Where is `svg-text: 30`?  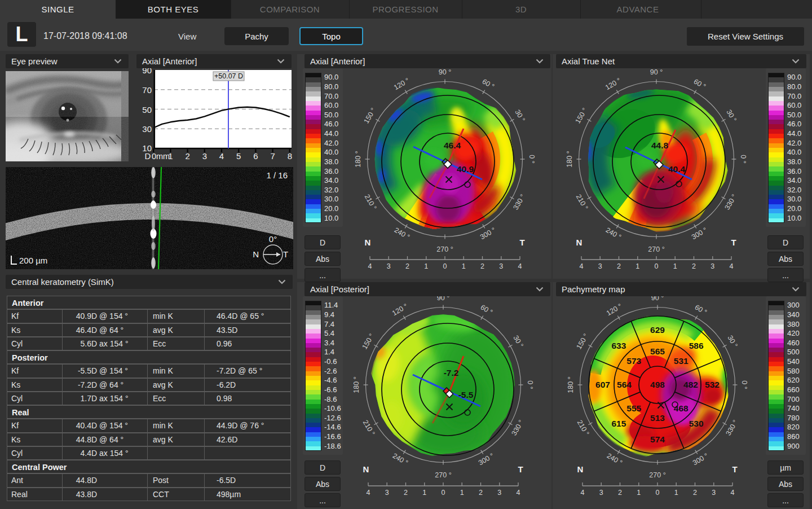 svg-text: 30 is located at coordinates (147, 129).